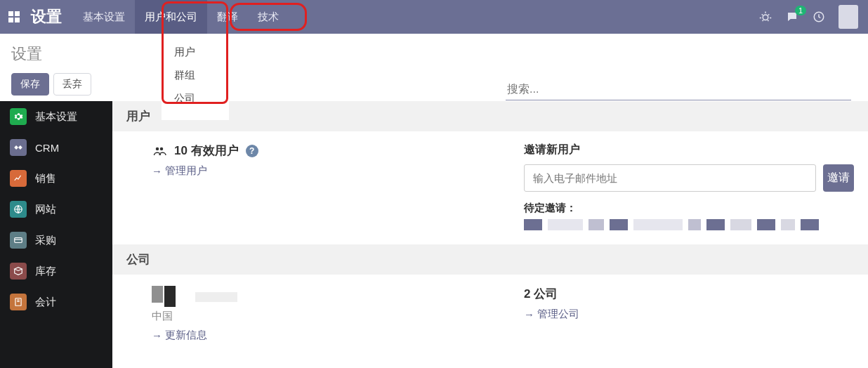  Describe the element at coordinates (317, 314) in the screenshot. I see `company-left-col: 中国 更新信息` at that location.